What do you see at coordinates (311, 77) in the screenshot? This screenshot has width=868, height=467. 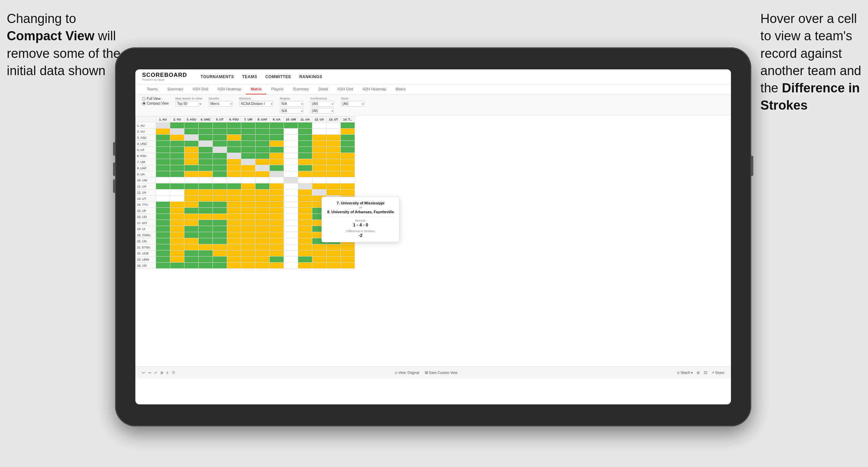 I see `nav-rankings: RANKINGS` at bounding box center [311, 77].